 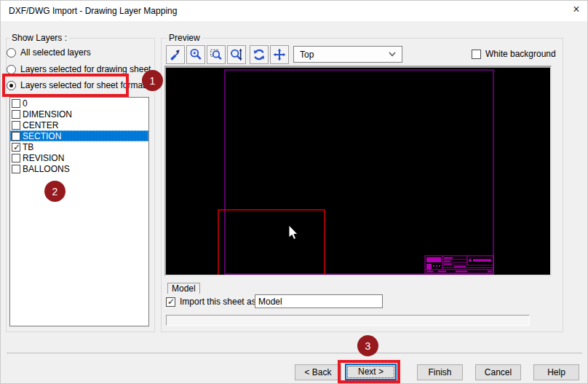 What do you see at coordinates (185, 38) in the screenshot?
I see `preview-group-label: Preview` at bounding box center [185, 38].